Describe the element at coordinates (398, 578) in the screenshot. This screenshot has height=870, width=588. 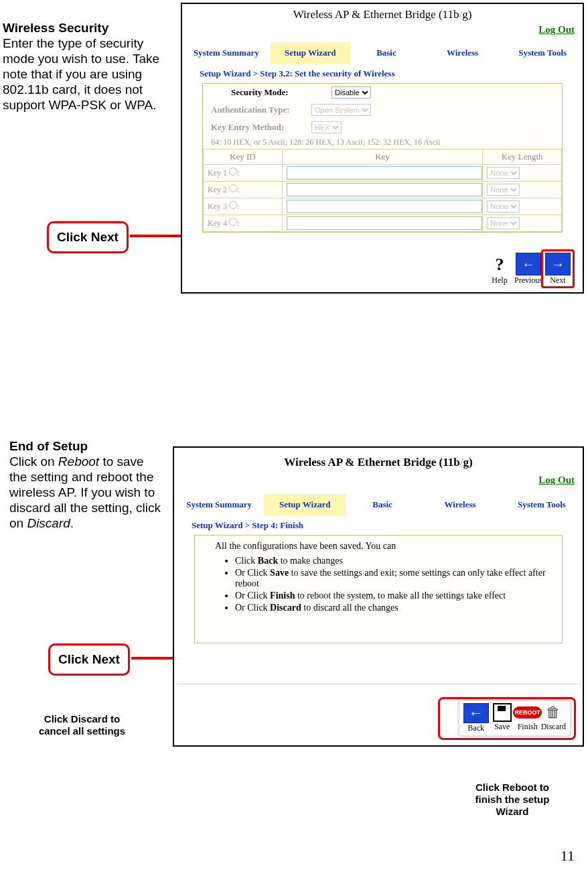
I see `finish-item-2: Or Click Save to save the settings and e…` at that location.